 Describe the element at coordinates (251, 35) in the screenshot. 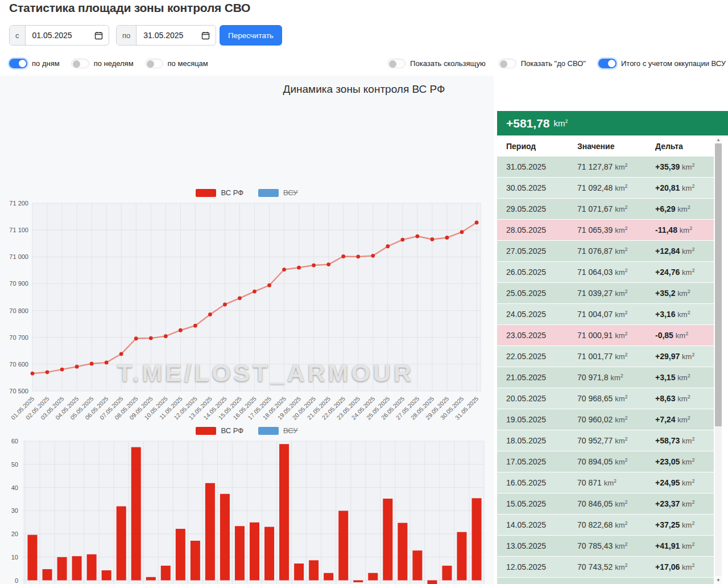

I see `recalculate-button: Пересчитать` at that location.